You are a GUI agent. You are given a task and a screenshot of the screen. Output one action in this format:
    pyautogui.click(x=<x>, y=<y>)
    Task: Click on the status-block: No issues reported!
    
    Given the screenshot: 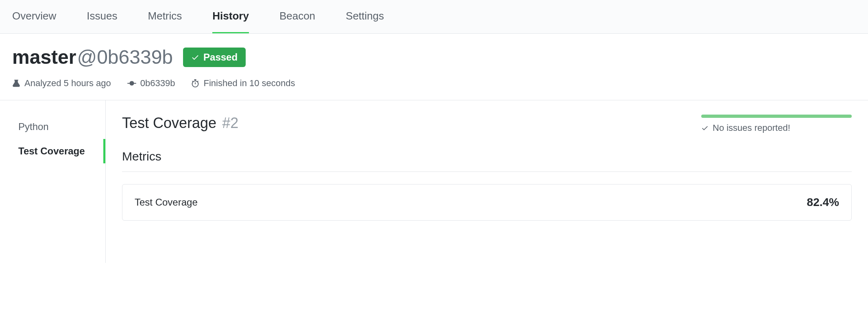 What is the action you would take?
    pyautogui.click(x=776, y=124)
    